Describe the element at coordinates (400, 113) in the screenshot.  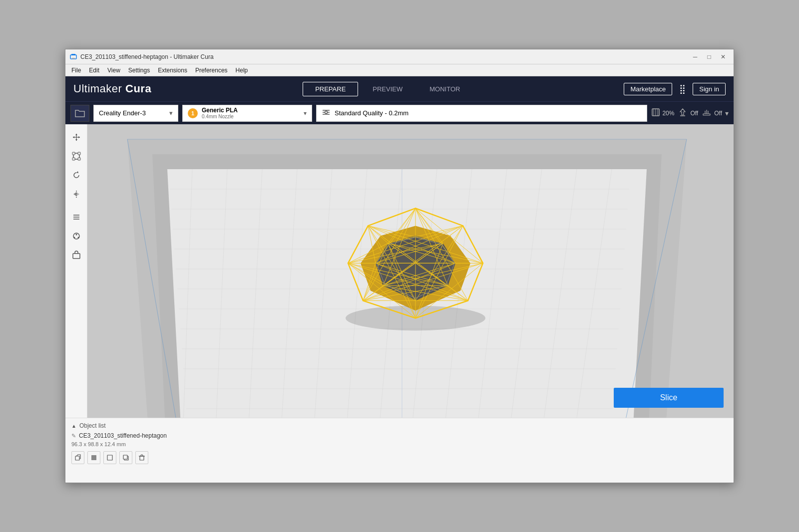
I see `toolbar: Creality Ender-3 ▾ 1 Generic PLA 0.4mm N…` at that location.